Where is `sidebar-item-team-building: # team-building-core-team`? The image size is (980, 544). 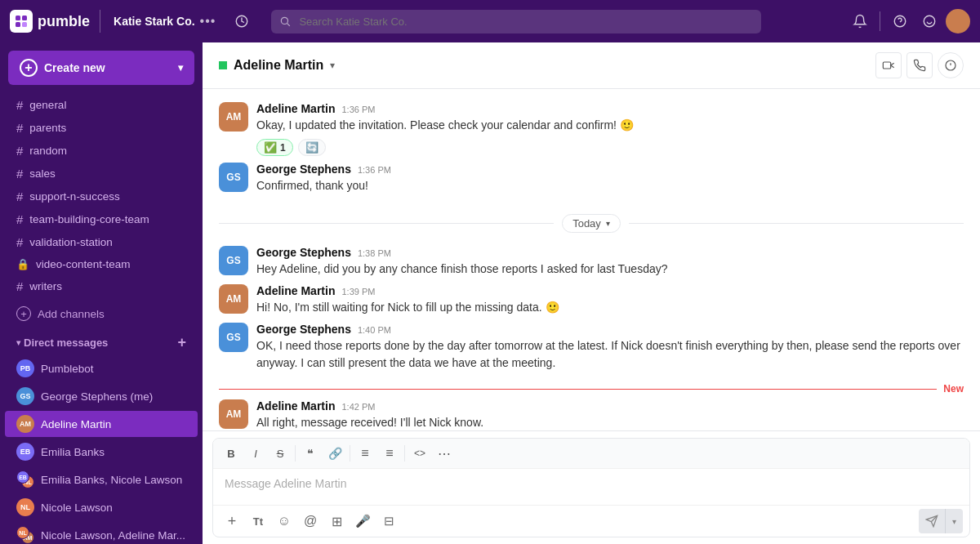 sidebar-item-team-building: # team-building-core-team is located at coordinates (101, 219).